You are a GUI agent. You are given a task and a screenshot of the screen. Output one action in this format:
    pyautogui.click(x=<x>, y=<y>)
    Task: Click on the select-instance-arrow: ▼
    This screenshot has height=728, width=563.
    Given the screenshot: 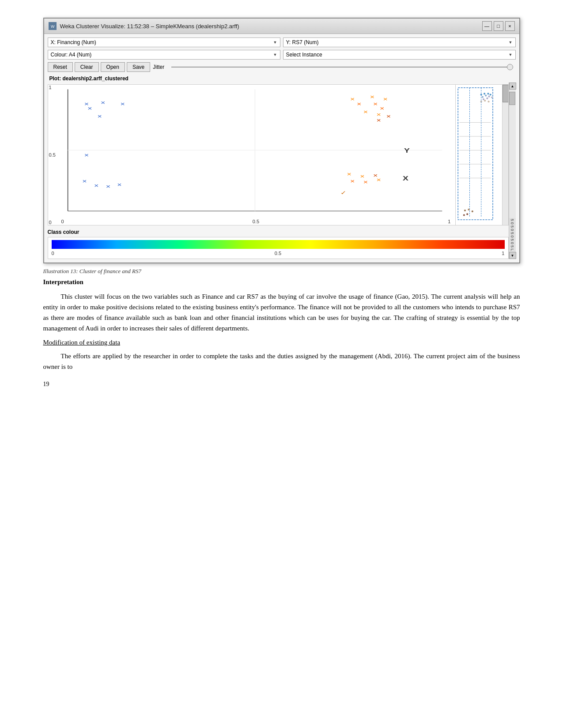 What is the action you would take?
    pyautogui.click(x=510, y=55)
    